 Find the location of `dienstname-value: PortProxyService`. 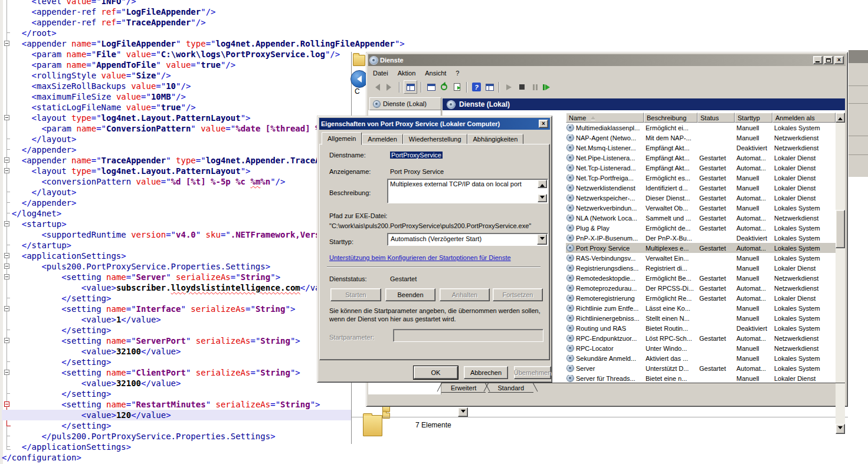

dienstname-value: PortProxyService is located at coordinates (417, 155).